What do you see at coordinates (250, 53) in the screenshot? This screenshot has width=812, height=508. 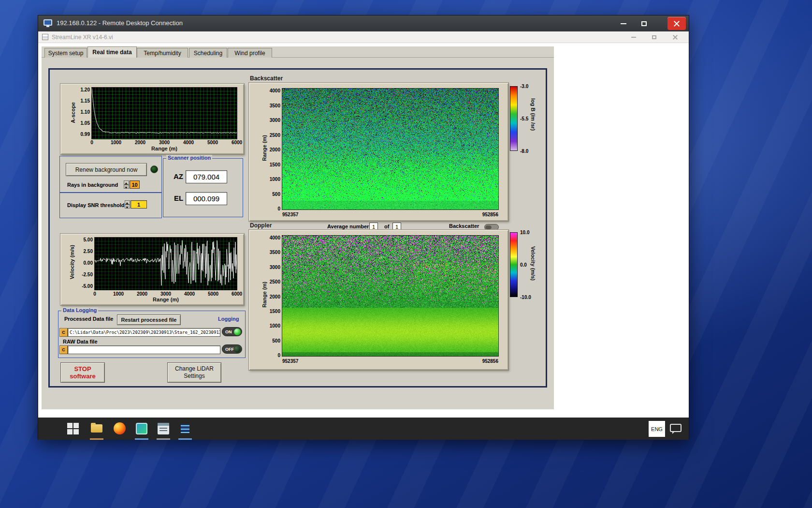 I see `tab-wind-profile: Wind profile` at bounding box center [250, 53].